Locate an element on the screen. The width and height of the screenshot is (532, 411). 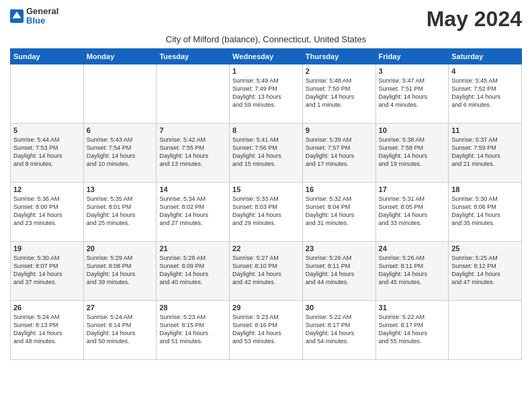
day-number: 21 is located at coordinates (193, 248).